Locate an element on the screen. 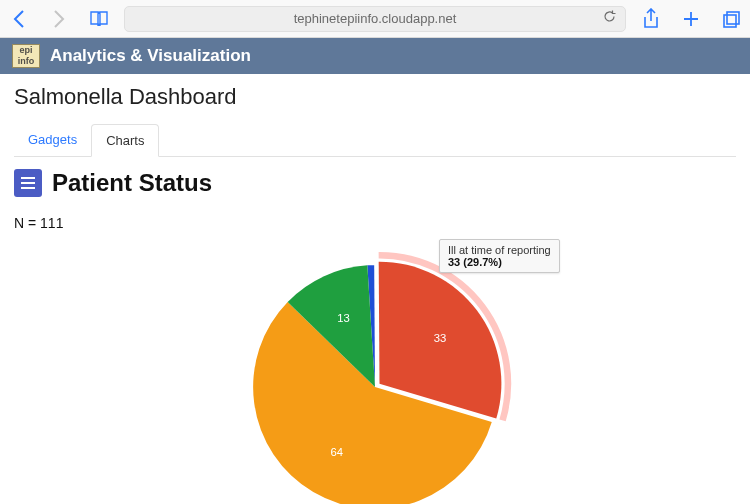 This screenshot has height=504, width=750. tab-bar: Gadgets Charts is located at coordinates (375, 140).